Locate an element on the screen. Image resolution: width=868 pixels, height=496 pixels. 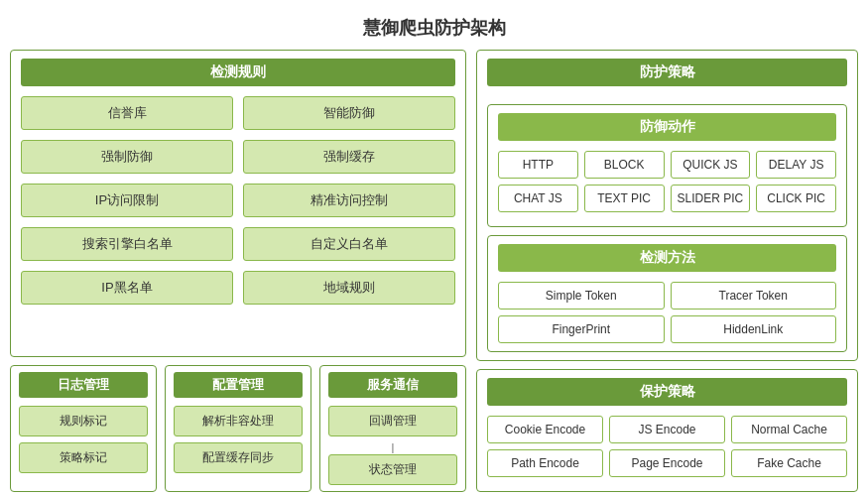
bottom-left: 日志管理 规则标记 策略标记 配置管理 解析非容处理 配置缓存同步 服务通信 回… is located at coordinates (238, 429).